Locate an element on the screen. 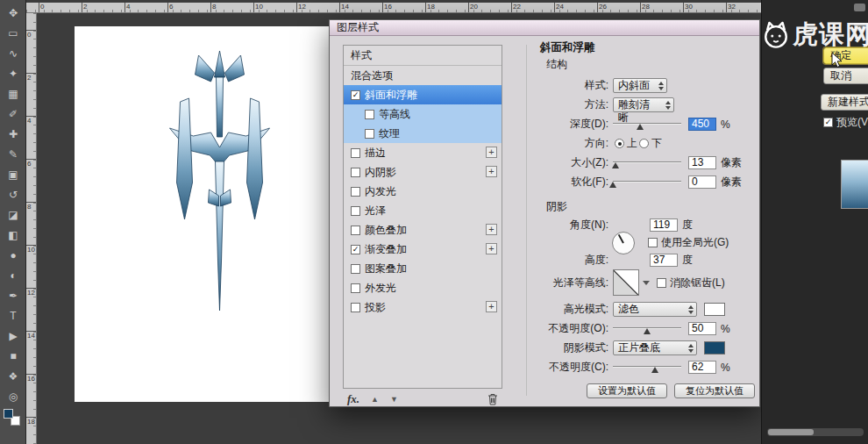  crop-tool: ▦ is located at coordinates (13, 94).